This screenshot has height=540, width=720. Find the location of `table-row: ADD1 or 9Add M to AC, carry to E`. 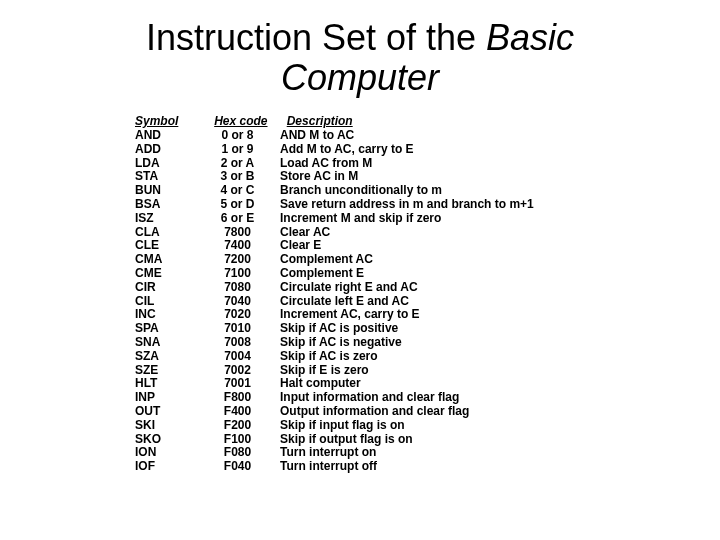

table-row: ADD1 or 9Add M to AC, carry to E is located at coordinates (428, 150).